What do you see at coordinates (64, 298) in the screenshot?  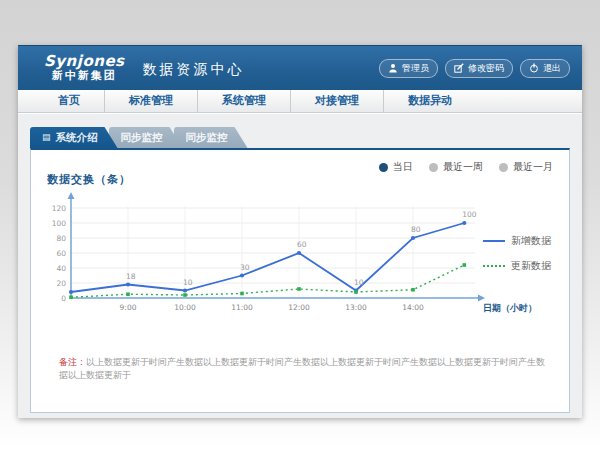 I see `y-tick-label: 0` at bounding box center [64, 298].